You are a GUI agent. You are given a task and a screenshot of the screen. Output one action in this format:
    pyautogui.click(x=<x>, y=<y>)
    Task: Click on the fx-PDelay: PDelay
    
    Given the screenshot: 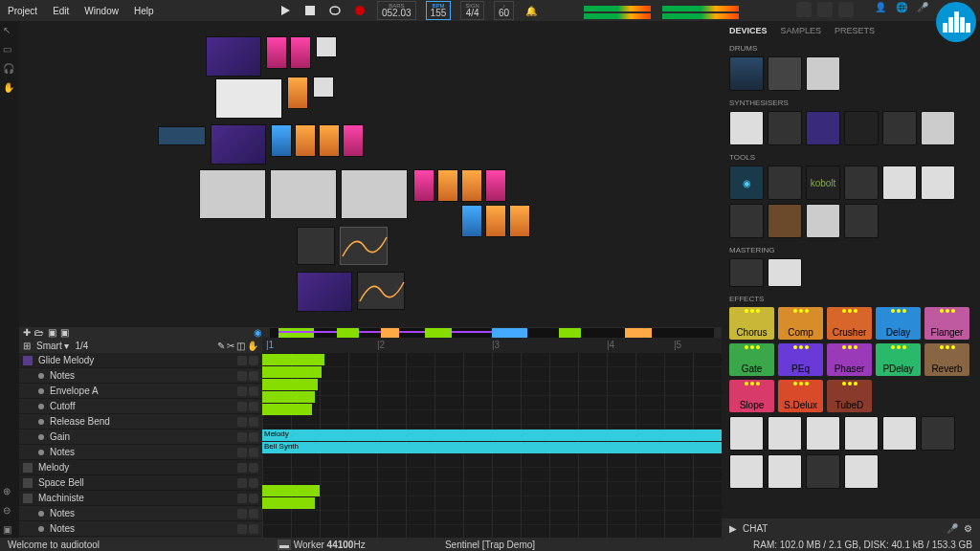 What is the action you would take?
    pyautogui.click(x=898, y=360)
    